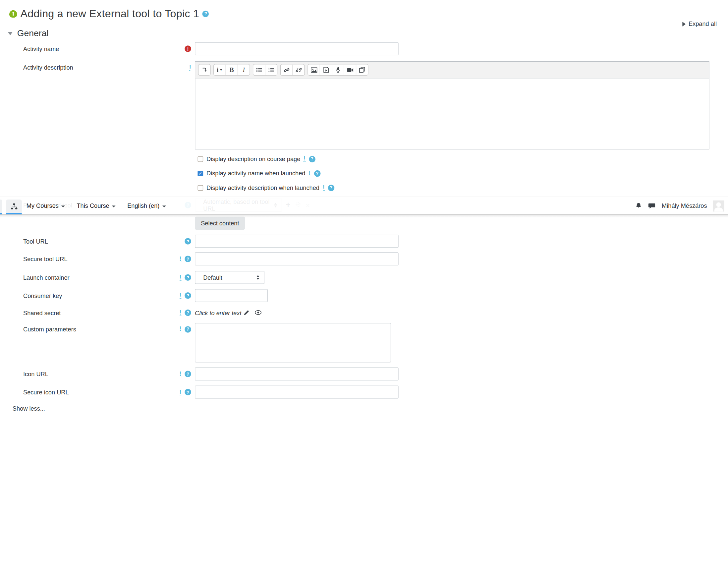 Image resolution: width=728 pixels, height=576 pixels. What do you see at coordinates (463, 173) in the screenshot?
I see `display-activity-name-row: ✓ Display activity name when launched ! …` at bounding box center [463, 173].